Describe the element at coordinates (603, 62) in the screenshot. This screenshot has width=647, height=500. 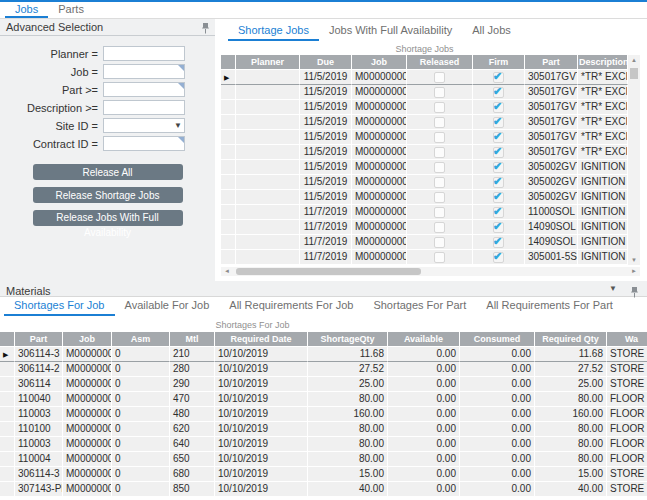
I see `column-header-description: Description` at that location.